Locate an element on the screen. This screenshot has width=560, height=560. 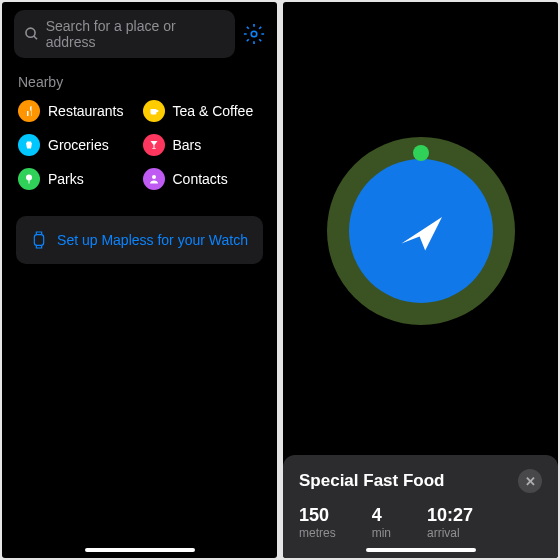
close-button: ✕ is located at coordinates (530, 481).